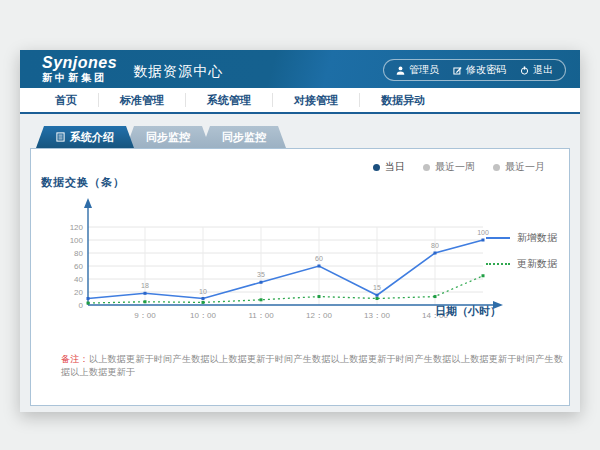 The image size is (600, 450). I want to click on user-toolbar-label: 退出, so click(543, 70).